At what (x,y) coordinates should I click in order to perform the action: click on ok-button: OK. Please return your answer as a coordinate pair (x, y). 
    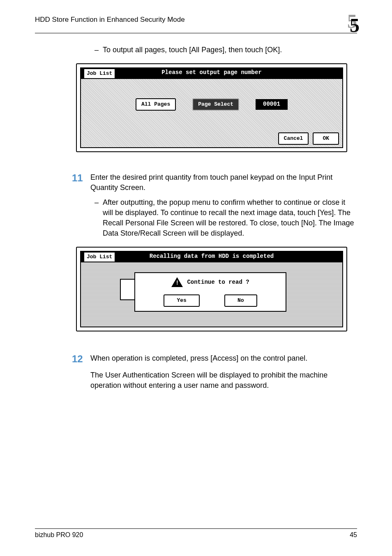
    Looking at the image, I should click on (326, 139).